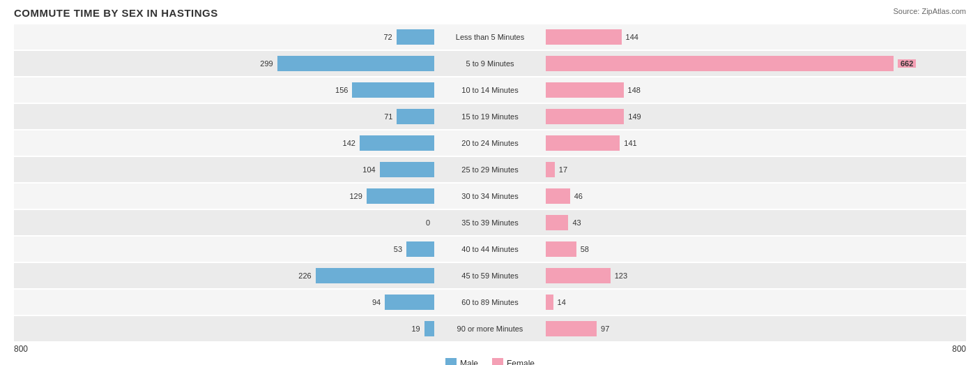 This screenshot has width=980, height=365. Describe the element at coordinates (490, 302) in the screenshot. I see `bars-wrapper: 9460 to 89 Minutes14` at that location.